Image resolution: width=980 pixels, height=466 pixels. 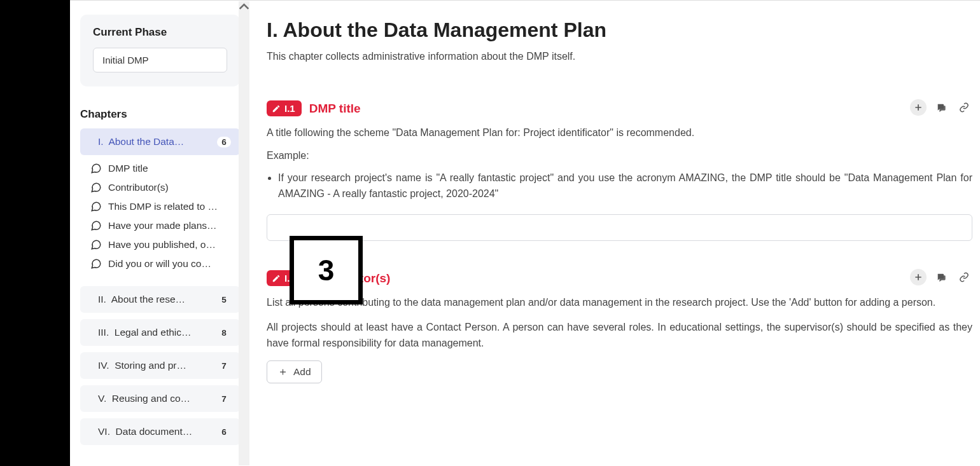 What do you see at coordinates (160, 142) in the screenshot?
I see `chapter-item-1: I. About the Data… 6` at bounding box center [160, 142].